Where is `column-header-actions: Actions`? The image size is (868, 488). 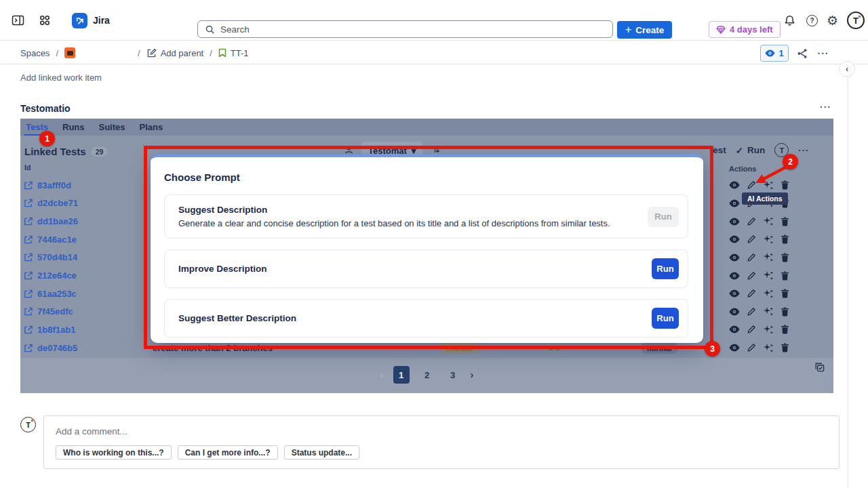
column-header-actions: Actions is located at coordinates (743, 169).